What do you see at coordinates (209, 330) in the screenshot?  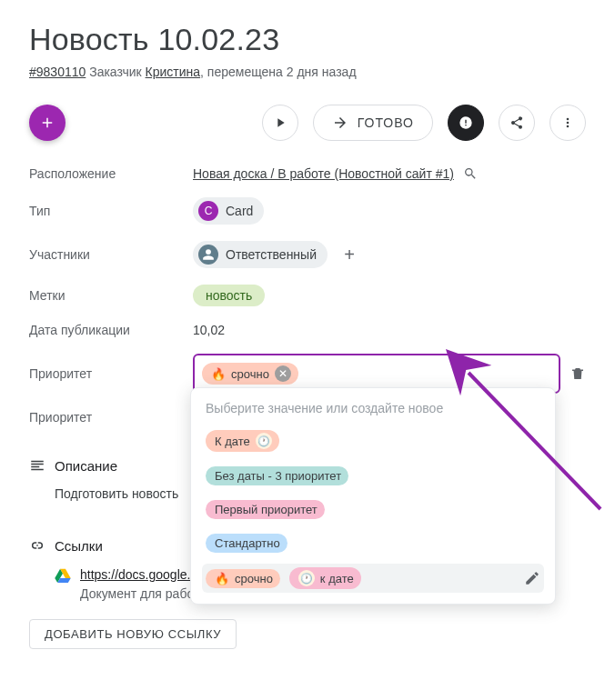 I see `pubdate-value: 10,02` at bounding box center [209, 330].